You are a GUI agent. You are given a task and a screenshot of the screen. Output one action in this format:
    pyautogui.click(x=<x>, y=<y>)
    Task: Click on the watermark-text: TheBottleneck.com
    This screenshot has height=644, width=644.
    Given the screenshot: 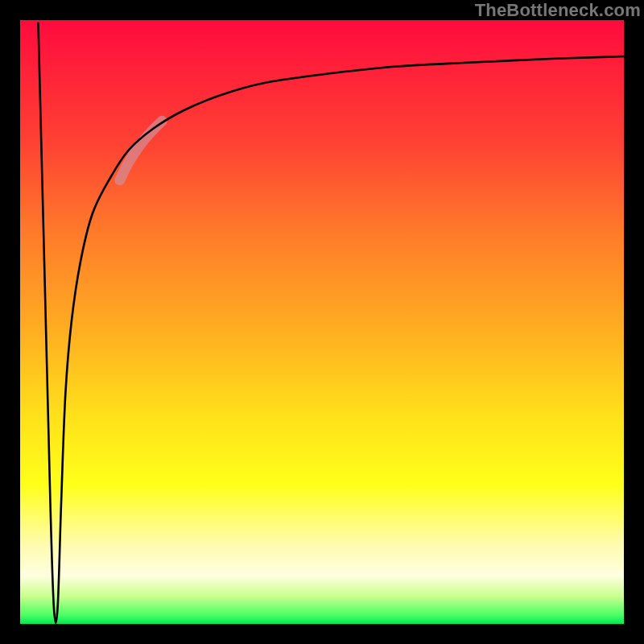 What is the action you would take?
    pyautogui.click(x=558, y=10)
    